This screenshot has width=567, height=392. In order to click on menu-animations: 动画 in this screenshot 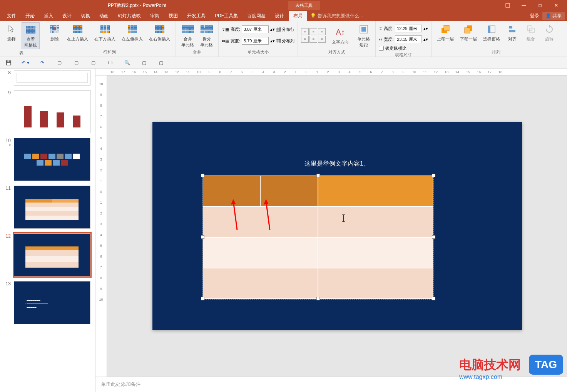, I will do `click(104, 16)`.